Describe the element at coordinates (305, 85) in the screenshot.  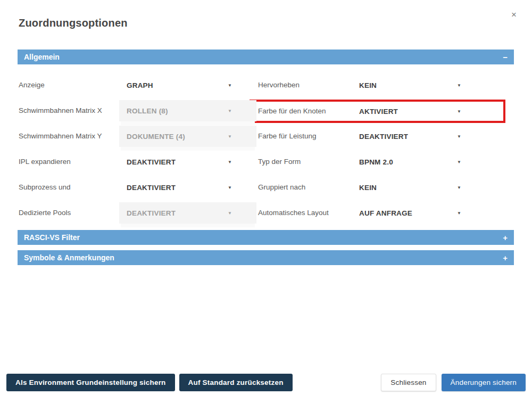
I see `field-label: Hervorheben` at that location.